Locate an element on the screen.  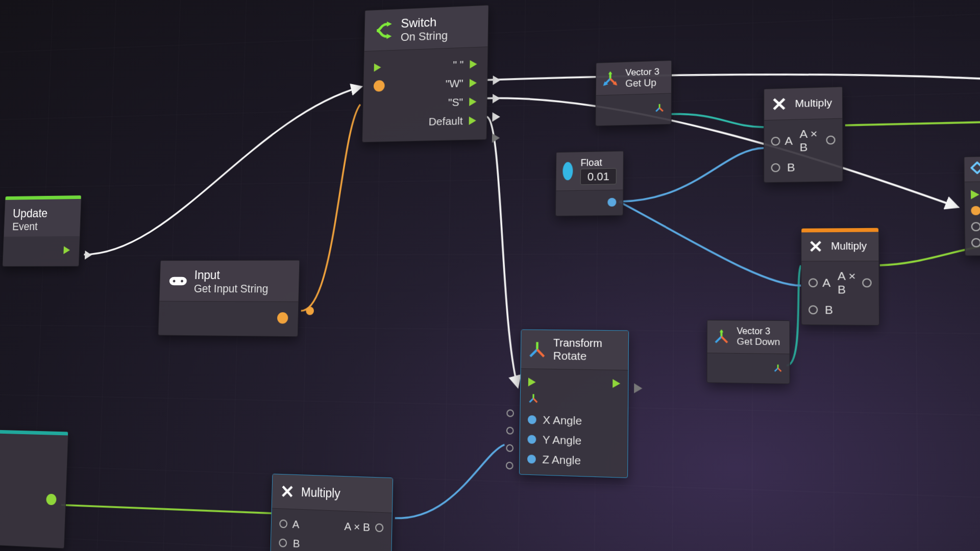
label-x-angle: X Angle is located at coordinates (562, 420).